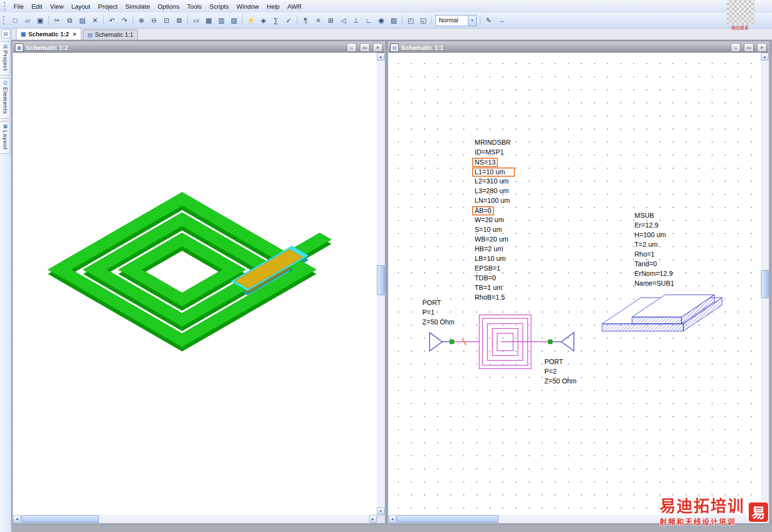  I want to click on menu-help: Help, so click(273, 7).